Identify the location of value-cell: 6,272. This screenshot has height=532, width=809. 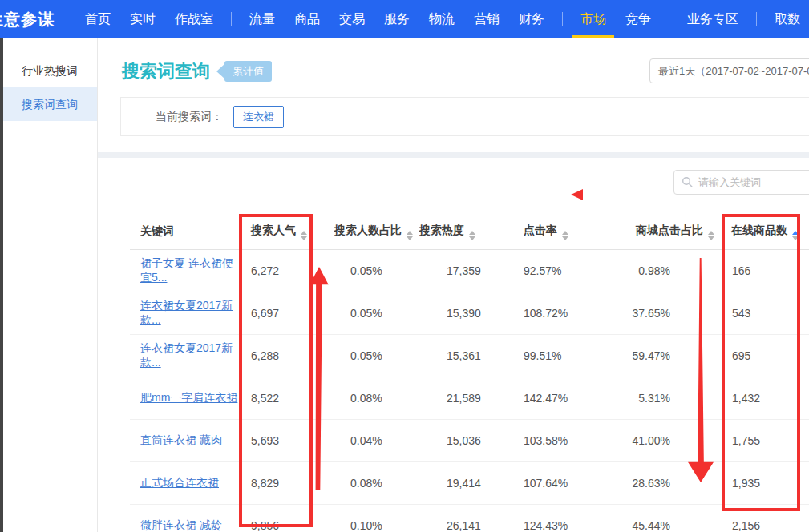
(285, 271).